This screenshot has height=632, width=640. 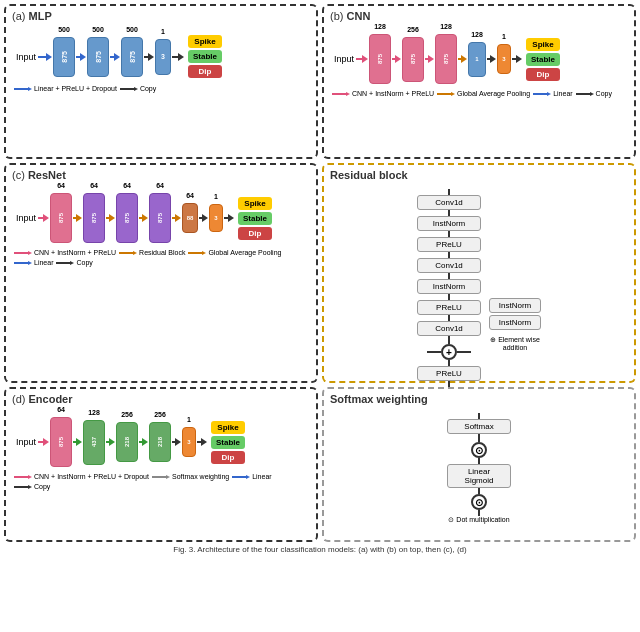 What do you see at coordinates (65, 252) in the screenshot?
I see `resnet-legend-1: CNN + InstNorm + PReLU` at bounding box center [65, 252].